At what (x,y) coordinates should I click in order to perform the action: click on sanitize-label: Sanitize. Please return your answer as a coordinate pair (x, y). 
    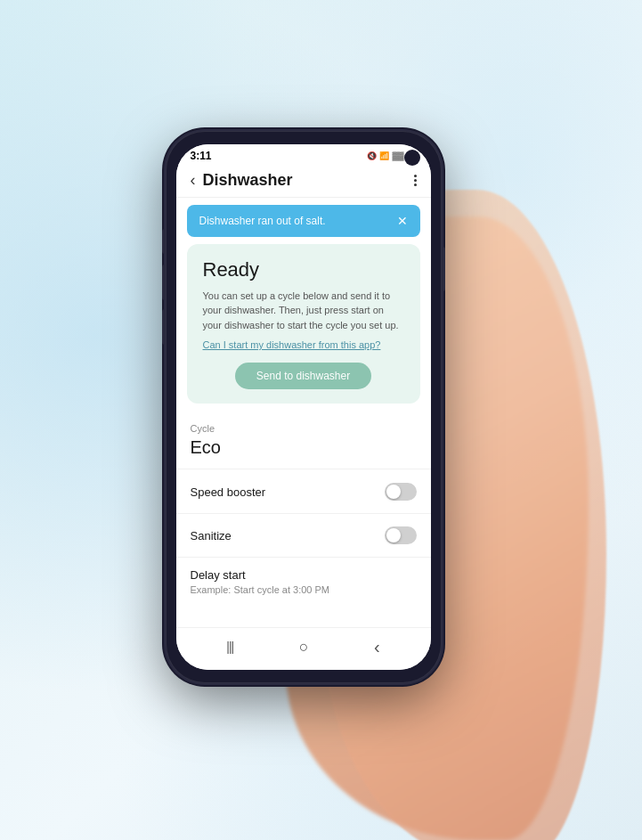
    Looking at the image, I should click on (211, 536).